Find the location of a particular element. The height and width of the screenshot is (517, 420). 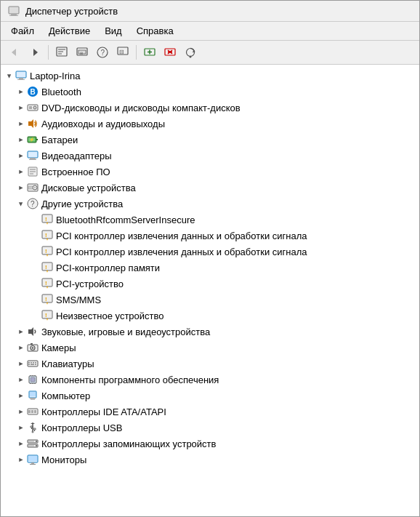

tree-item-dvd: ► DVD-дисководы и дисководы компакт-диск… is located at coordinates (210, 108).